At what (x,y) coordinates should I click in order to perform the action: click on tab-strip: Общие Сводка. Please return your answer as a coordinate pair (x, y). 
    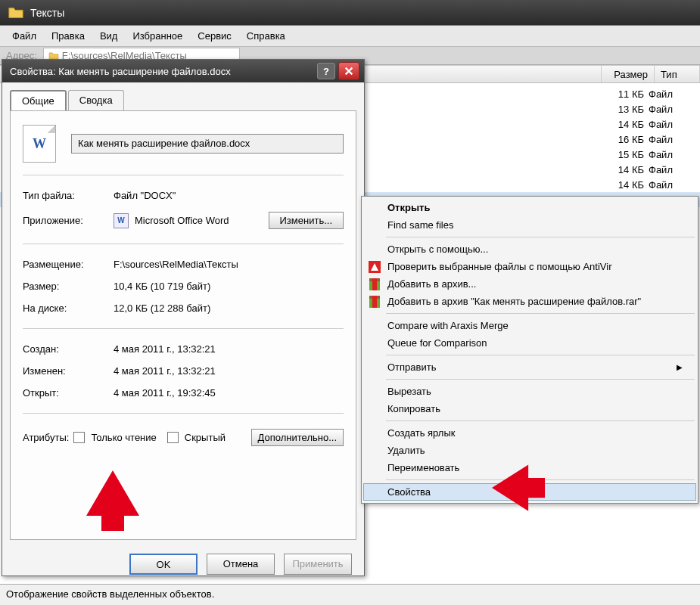
    Looking at the image, I should click on (183, 97).